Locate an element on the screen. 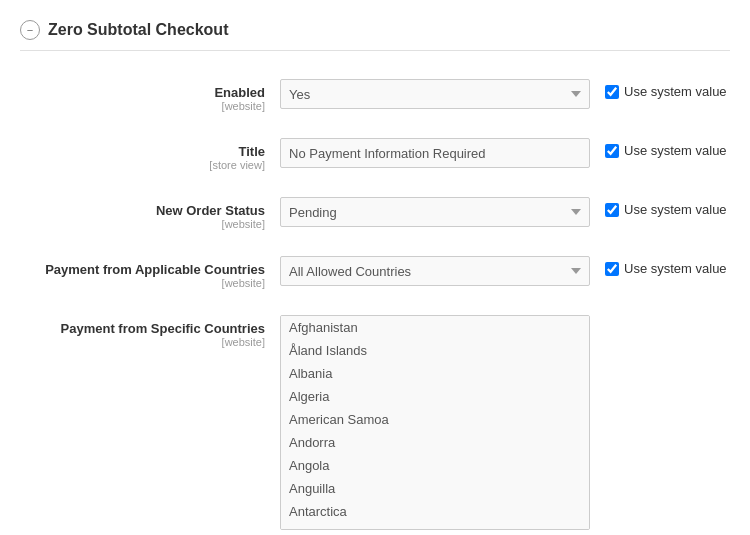  new-order-status-use-system-label: Use system value is located at coordinates (666, 210).